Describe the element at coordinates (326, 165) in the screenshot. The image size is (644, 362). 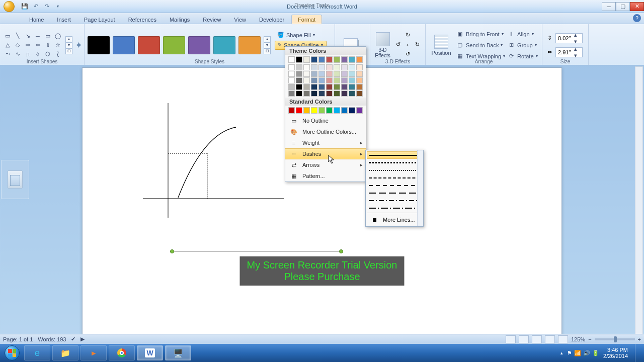
I see `arrows-item: ⇄ Arrows ▸` at that location.